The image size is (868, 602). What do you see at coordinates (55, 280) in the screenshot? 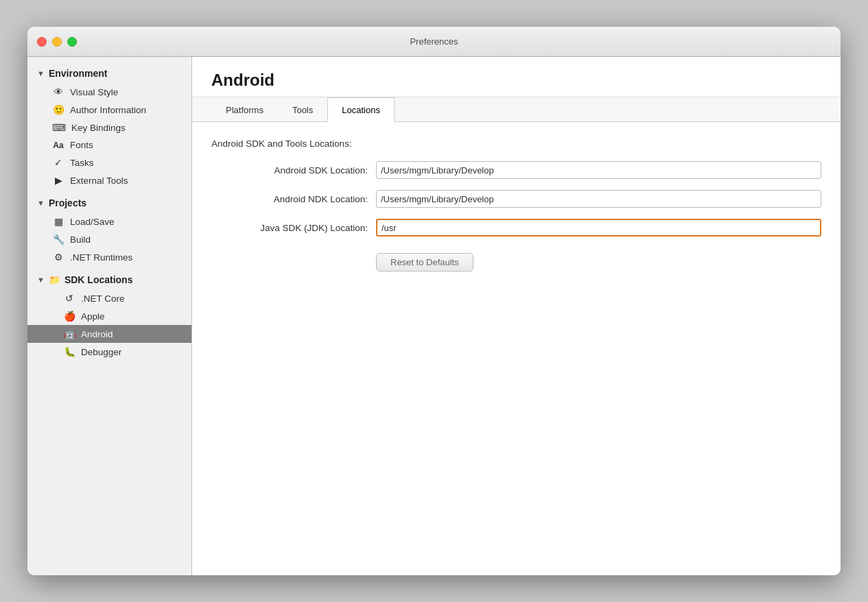
I see `folder-icon: 📁` at bounding box center [55, 280].